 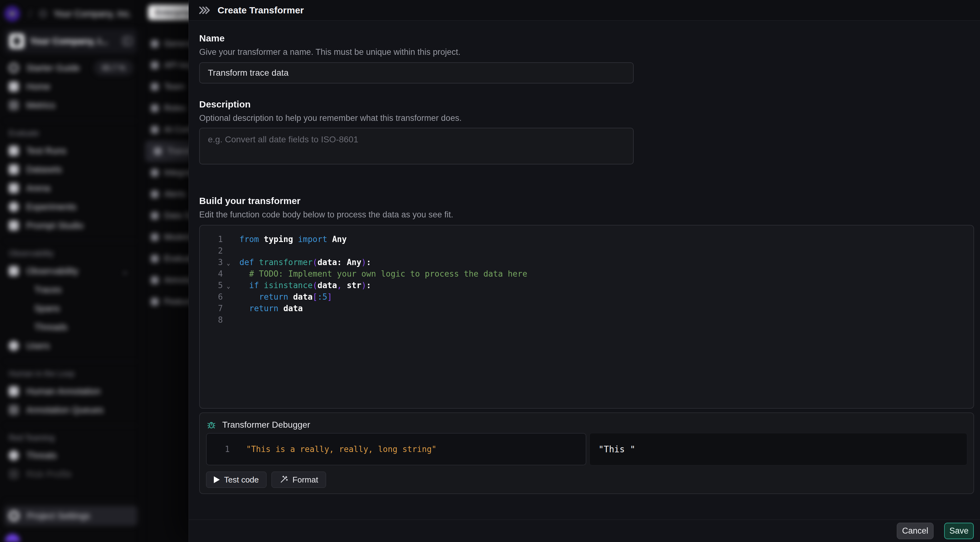 What do you see at coordinates (44, 170) in the screenshot?
I see `sidebar-item-label: Datasets` at bounding box center [44, 170].